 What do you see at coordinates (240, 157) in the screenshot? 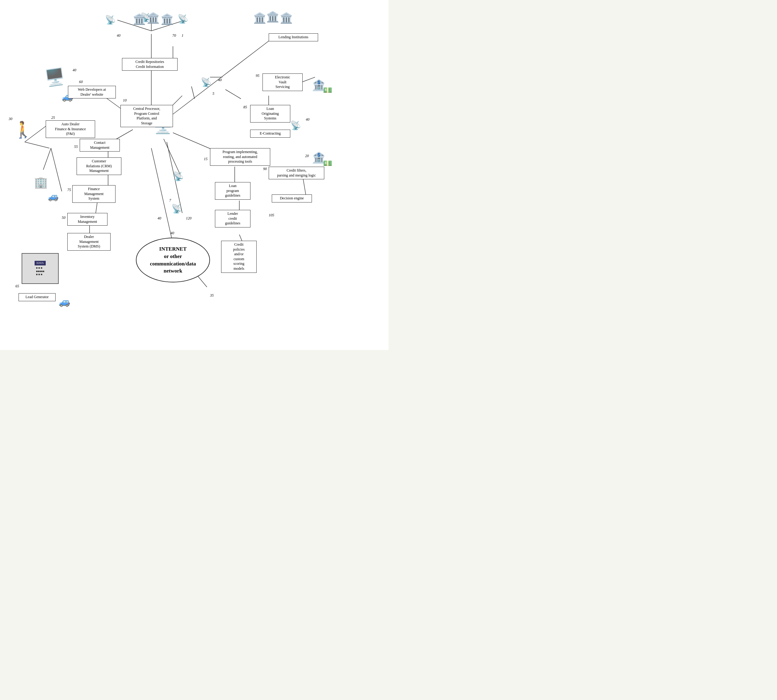
I see `program-implementing-box: Program implementing,routing, and automa…` at bounding box center [240, 157].